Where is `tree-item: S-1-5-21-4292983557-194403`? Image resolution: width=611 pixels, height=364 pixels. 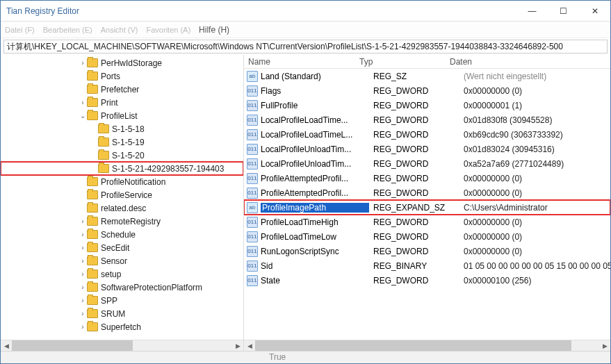 tree-item: S-1-5-21-4292983557-194403 is located at coordinates (122, 168).